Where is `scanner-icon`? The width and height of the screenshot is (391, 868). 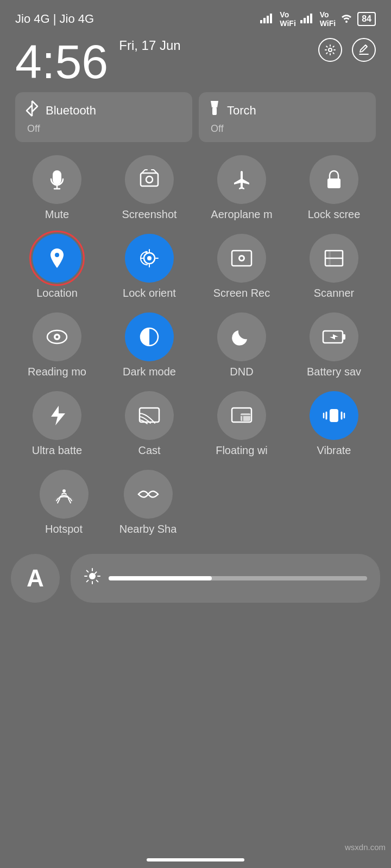 scanner-icon is located at coordinates (334, 258).